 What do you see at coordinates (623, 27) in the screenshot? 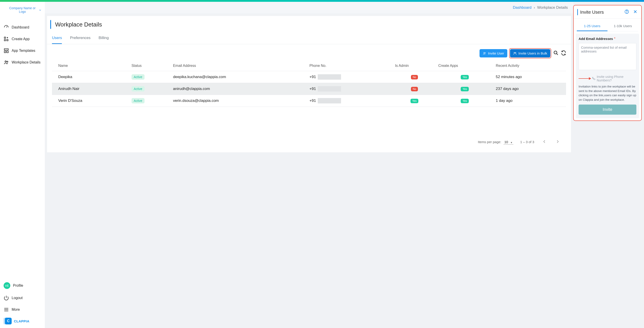
I see `panel-tab-large: 1-10k Users` at bounding box center [623, 27].